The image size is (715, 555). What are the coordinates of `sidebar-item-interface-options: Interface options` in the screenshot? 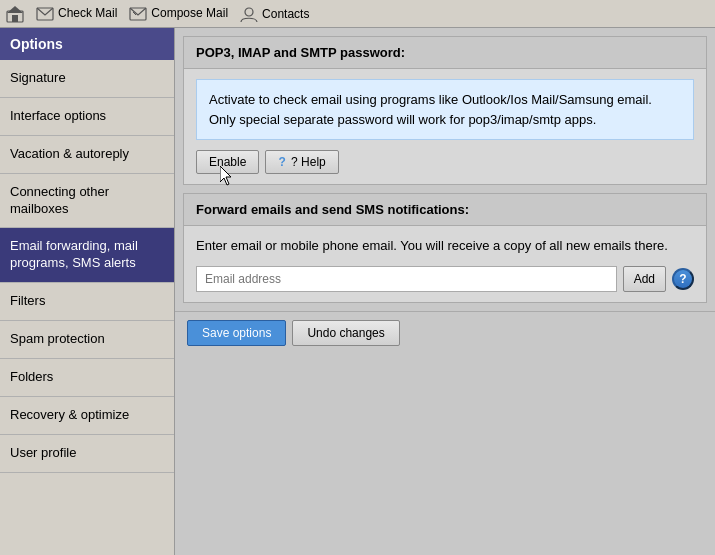 It's located at (87, 117).